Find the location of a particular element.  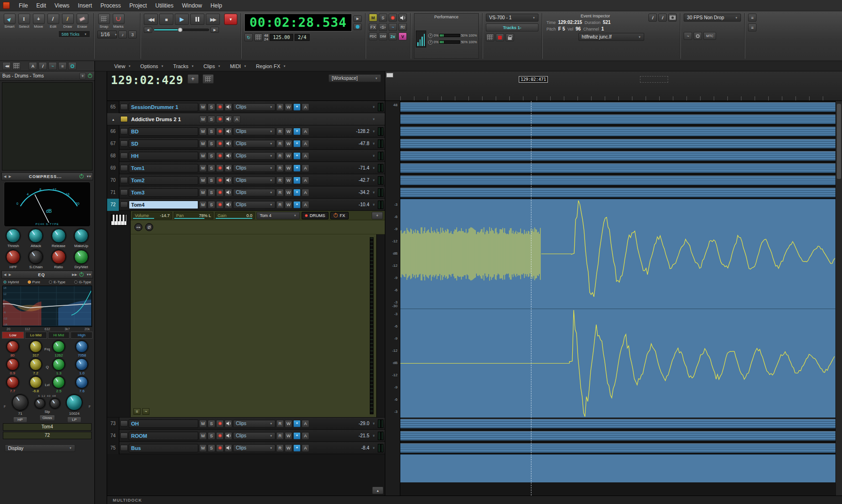

menu-project: Project is located at coordinates (138, 6).